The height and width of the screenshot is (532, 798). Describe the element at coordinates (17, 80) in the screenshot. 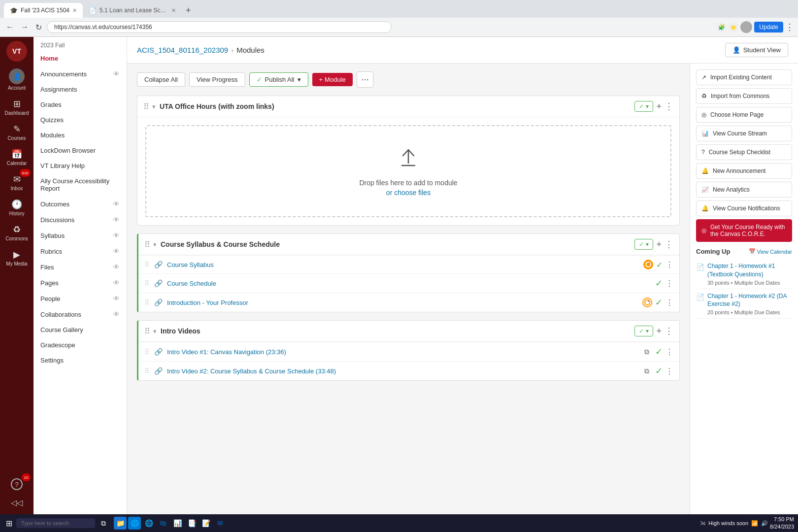

I see `nav-account: 👤 Account` at that location.